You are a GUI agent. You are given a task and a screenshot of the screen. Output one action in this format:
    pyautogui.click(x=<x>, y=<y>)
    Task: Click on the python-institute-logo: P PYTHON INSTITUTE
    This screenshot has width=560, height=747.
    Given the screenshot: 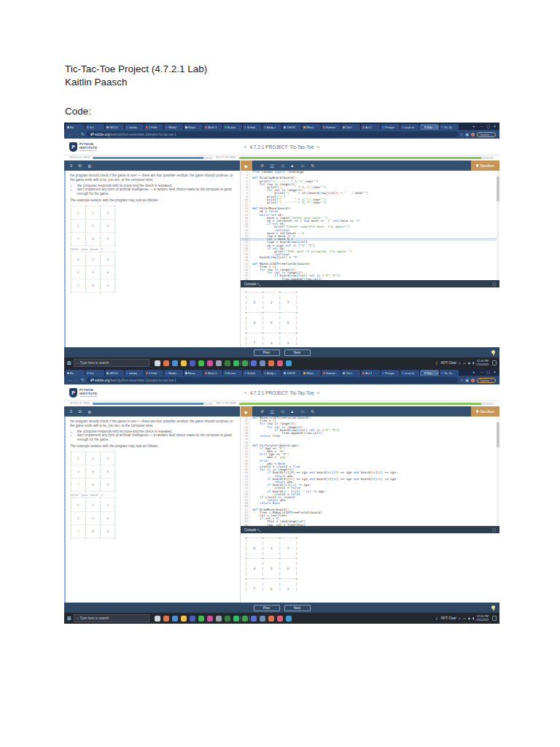 What is the action you would take?
    pyautogui.click(x=83, y=147)
    